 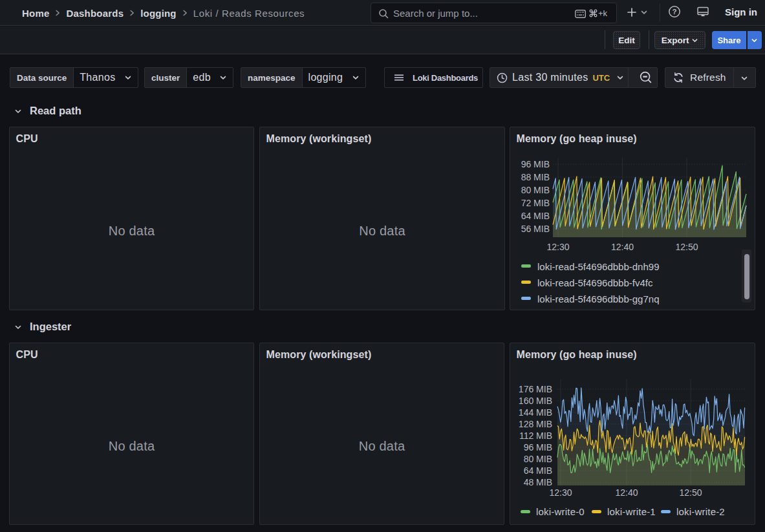 What do you see at coordinates (535, 424) in the screenshot?
I see `svg-text: 128 MIB` at bounding box center [535, 424].